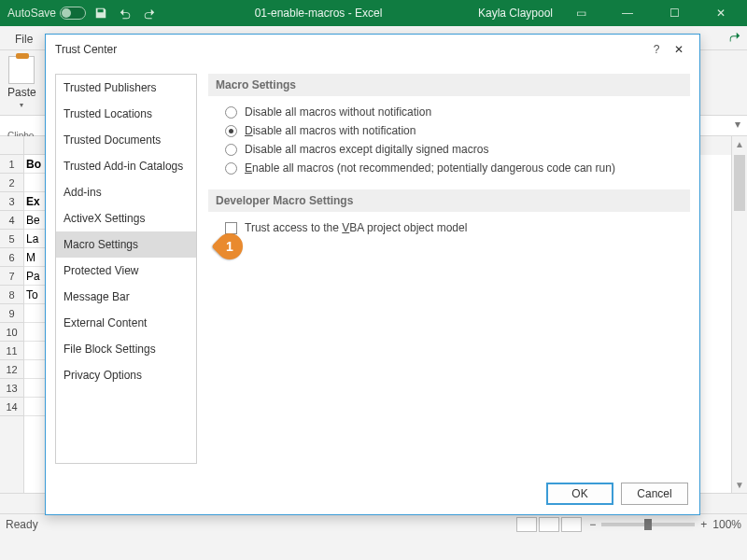 The image size is (747, 560). I want to click on row-header: 2, so click(11, 183).